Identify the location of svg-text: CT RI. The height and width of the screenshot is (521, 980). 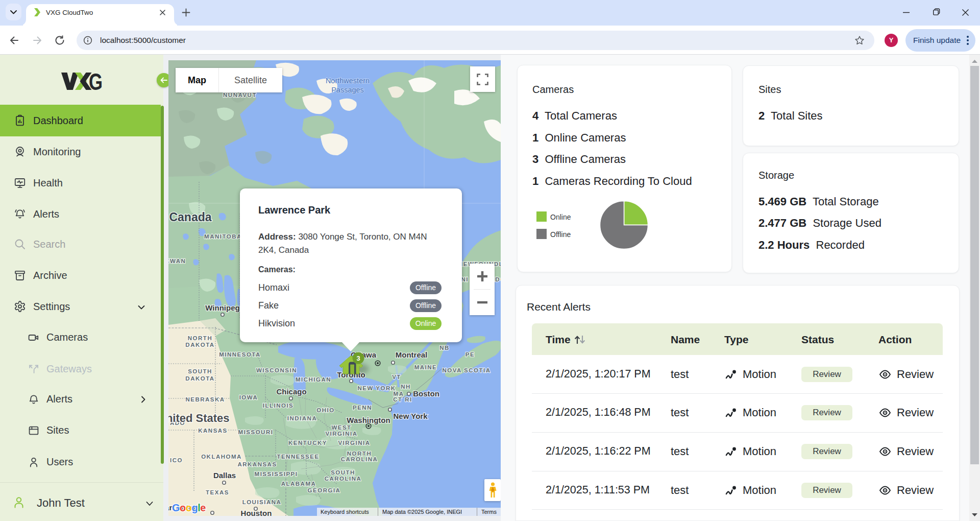
(403, 399).